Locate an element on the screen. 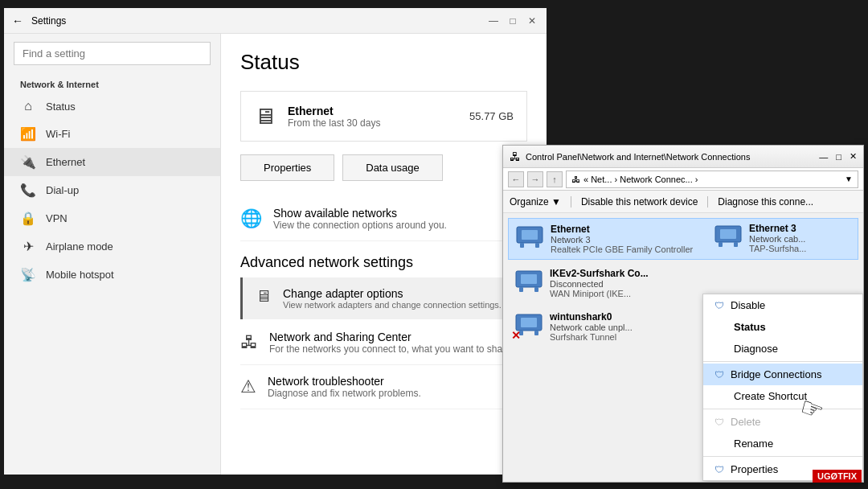 This screenshot has width=868, height=489. show-networks-option: 🌐 Show available networks View the conne… is located at coordinates (384, 219).